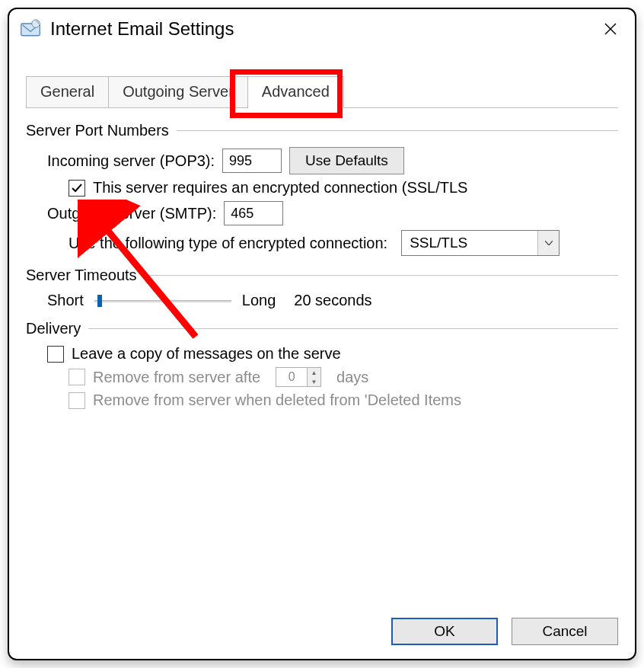 The height and width of the screenshot is (668, 644). Describe the element at coordinates (30, 29) in the screenshot. I see `app-icon` at that location.